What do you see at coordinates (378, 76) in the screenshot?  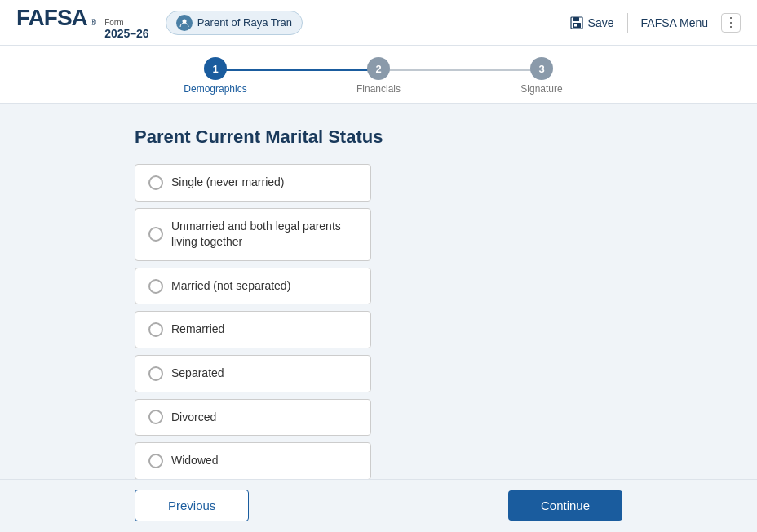 I see `step-2: 2 Financials` at bounding box center [378, 76].